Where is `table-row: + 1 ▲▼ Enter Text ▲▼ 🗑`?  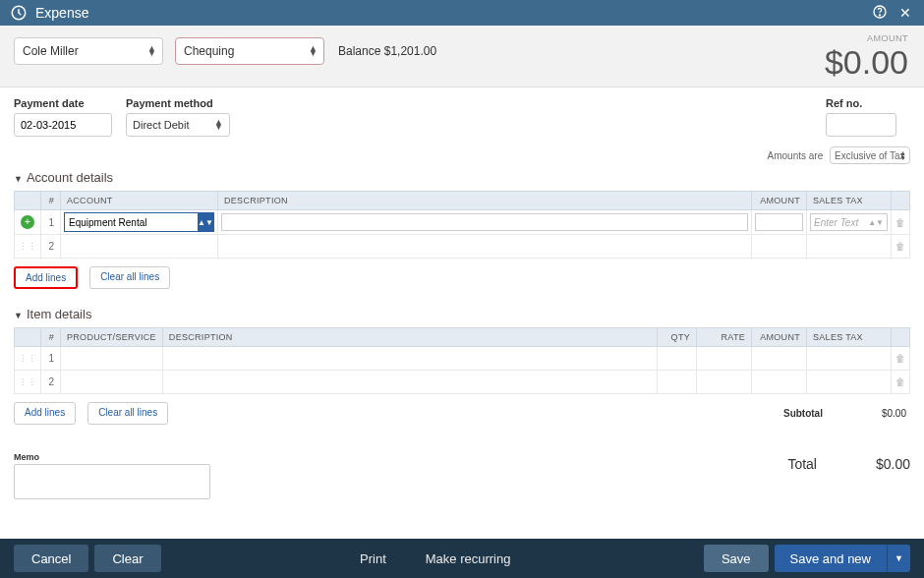
table-row: + 1 ▲▼ Enter Text ▲▼ 🗑 is located at coordinates (462, 222).